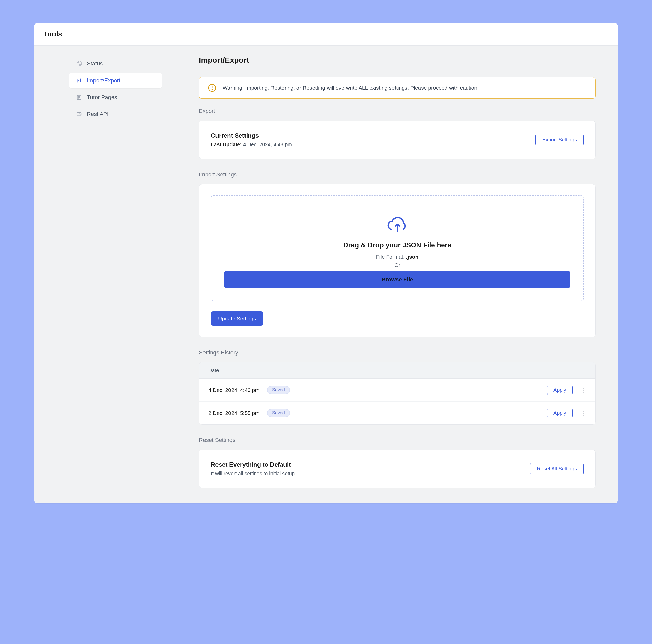  I want to click on export-card-title: Current Settings, so click(251, 136).